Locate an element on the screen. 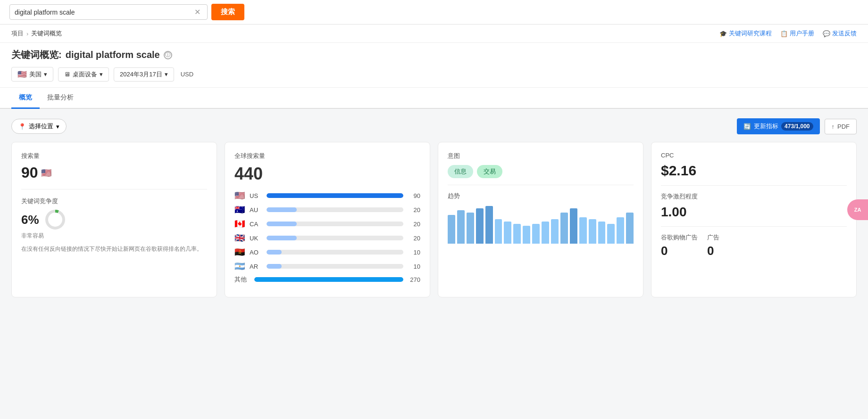  bar-bg-us is located at coordinates (335, 196).